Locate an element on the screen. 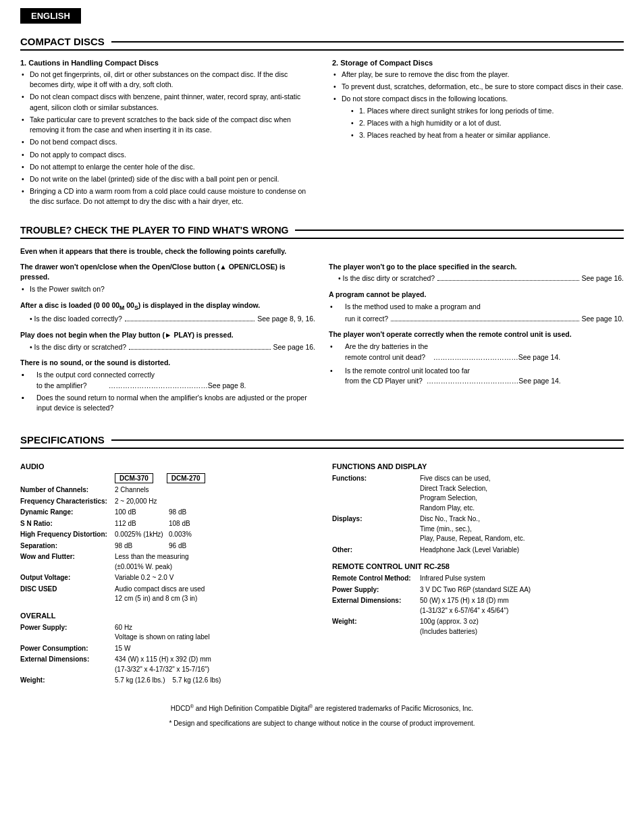  table-row: Number of Channels: 2 Channels is located at coordinates (166, 490).